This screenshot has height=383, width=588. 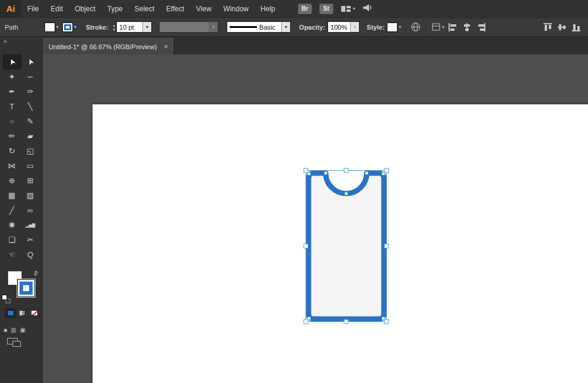 What do you see at coordinates (31, 121) in the screenshot?
I see `paintbrush-tool: ✎` at bounding box center [31, 121].